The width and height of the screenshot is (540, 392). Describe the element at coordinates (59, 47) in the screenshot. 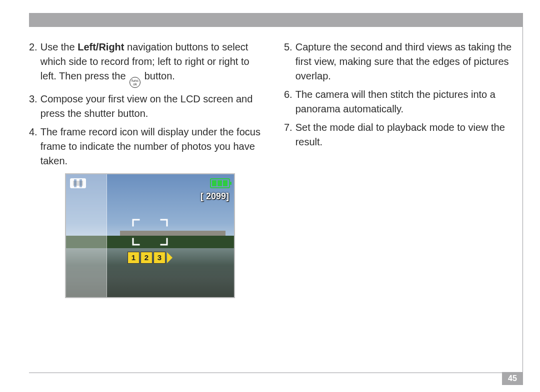

I see `step2-pre: Use the` at that location.